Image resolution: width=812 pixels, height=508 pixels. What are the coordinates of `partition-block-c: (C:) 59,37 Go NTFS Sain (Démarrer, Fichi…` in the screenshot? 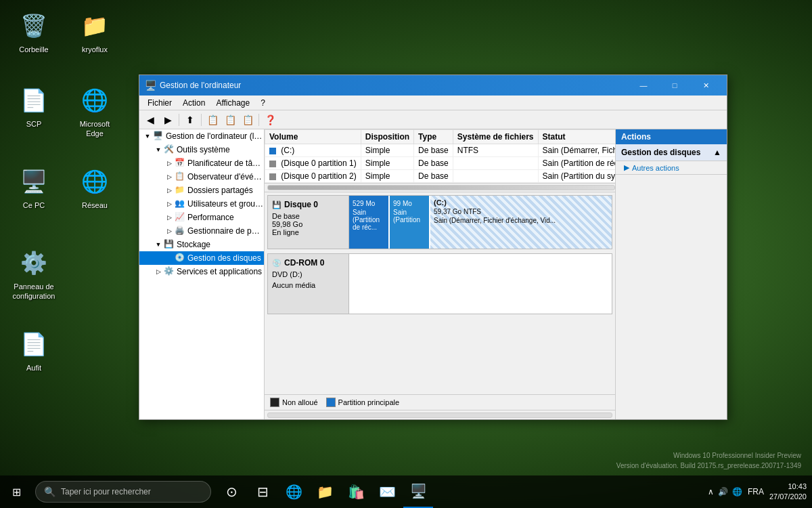 It's located at (521, 222).